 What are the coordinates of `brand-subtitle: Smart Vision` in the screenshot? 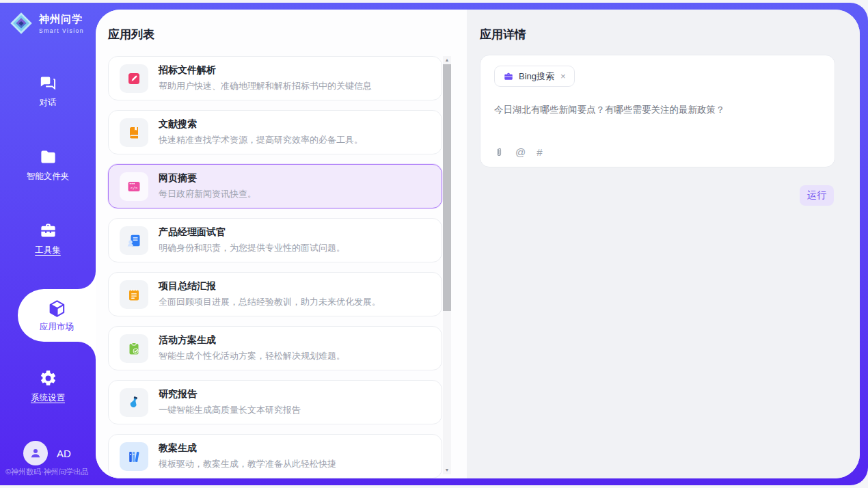 It's located at (62, 31).